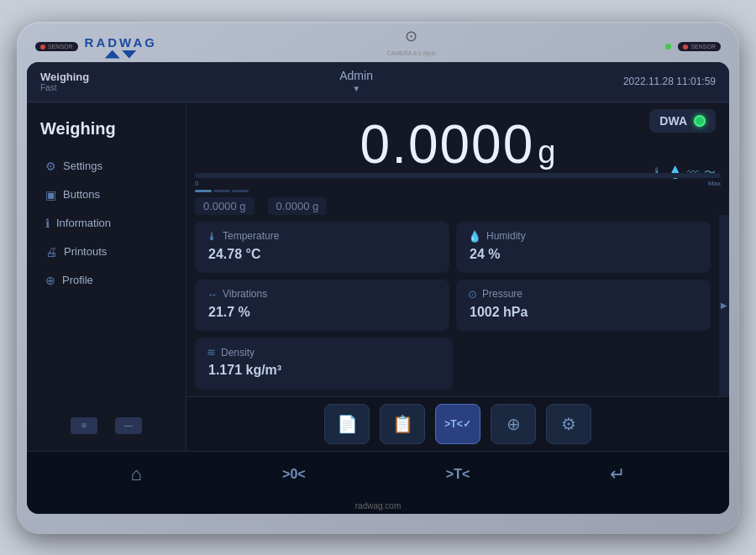  I want to click on vibrations-icon: ↔, so click(212, 294).